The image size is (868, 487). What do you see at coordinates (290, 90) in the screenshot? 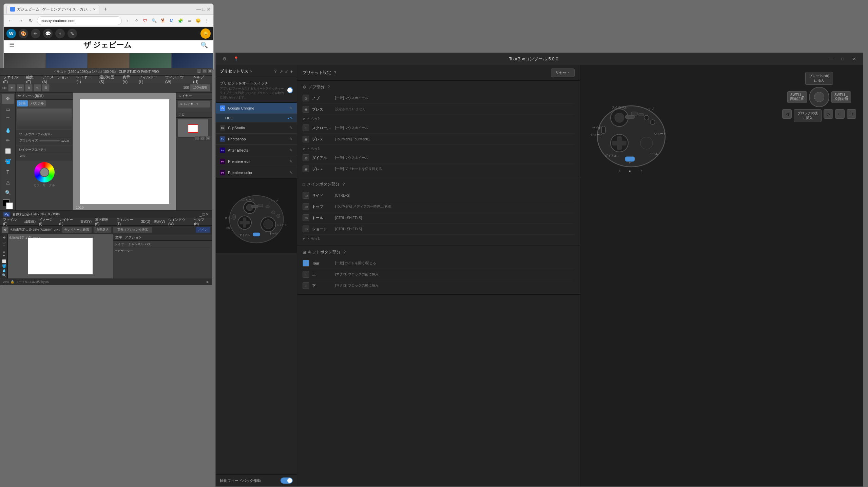
I see `auto-switch-toggle` at bounding box center [290, 90].